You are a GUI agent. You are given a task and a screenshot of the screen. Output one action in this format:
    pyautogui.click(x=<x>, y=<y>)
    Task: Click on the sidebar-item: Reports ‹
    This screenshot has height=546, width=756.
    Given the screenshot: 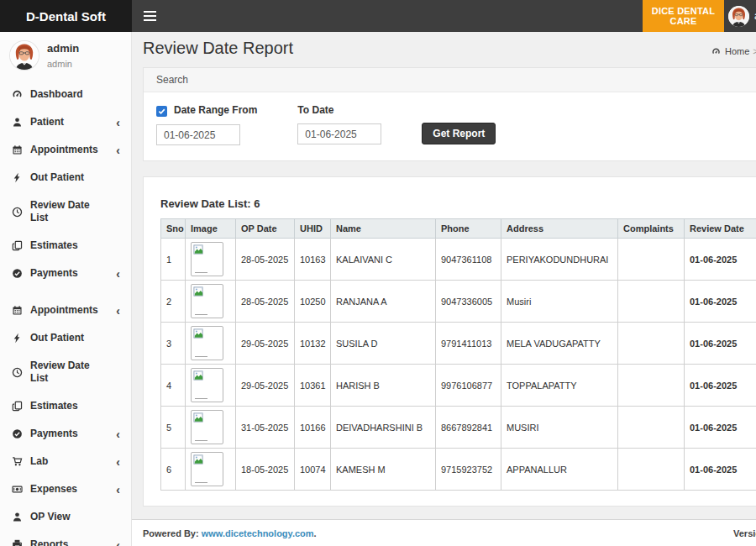 What is the action you would take?
    pyautogui.click(x=66, y=538)
    